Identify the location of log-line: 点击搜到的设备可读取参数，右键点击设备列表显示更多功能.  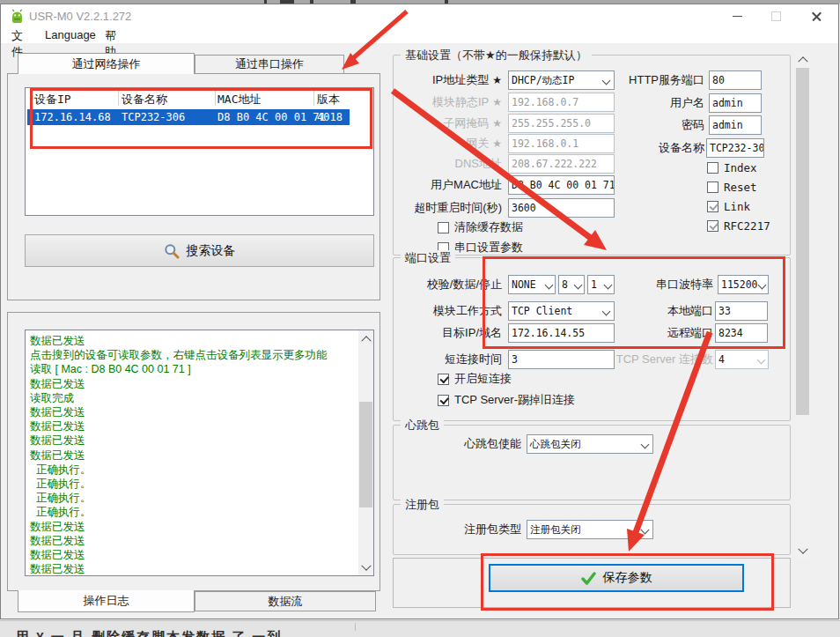
(199, 355).